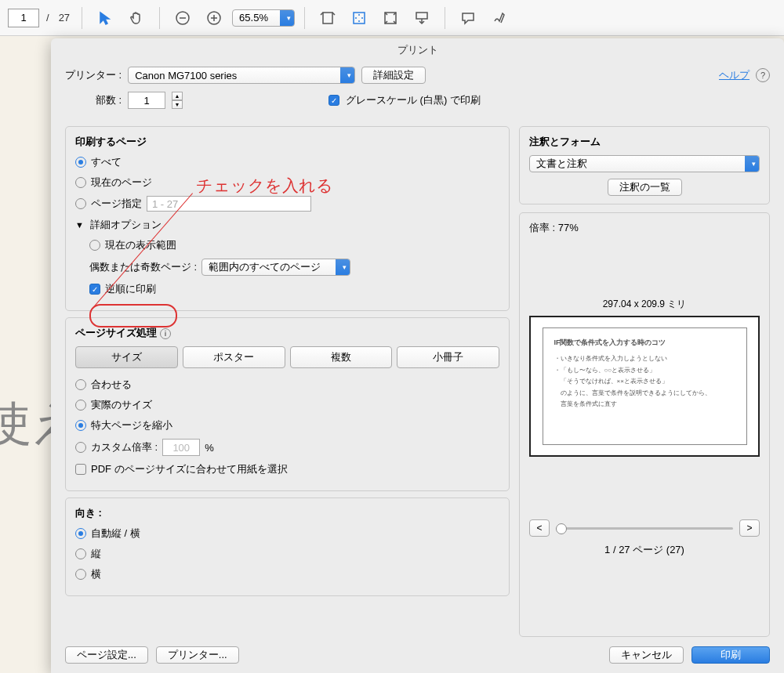  Describe the element at coordinates (644, 187) in the screenshot. I see `annot-list-button: 注釈の一覧` at that location.